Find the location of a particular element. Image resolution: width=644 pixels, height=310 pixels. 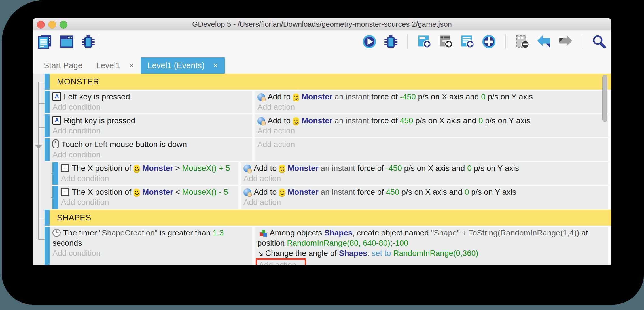

event-row: The X position of Monster < MouseX() - 5… is located at coordinates (320, 197).